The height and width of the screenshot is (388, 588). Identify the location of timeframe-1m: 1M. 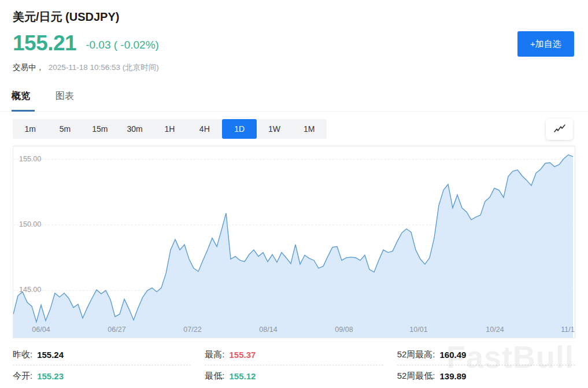
(309, 129).